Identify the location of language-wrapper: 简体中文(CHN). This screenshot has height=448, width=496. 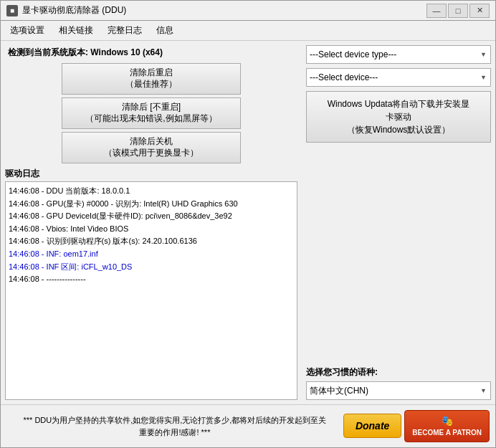
(399, 391).